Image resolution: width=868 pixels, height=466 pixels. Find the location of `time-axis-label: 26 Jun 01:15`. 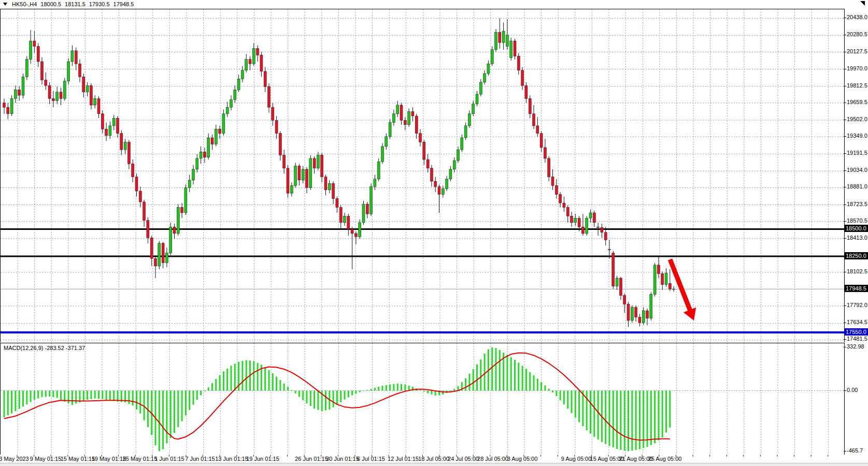

time-axis-label: 26 Jun 01:15 is located at coordinates (311, 459).